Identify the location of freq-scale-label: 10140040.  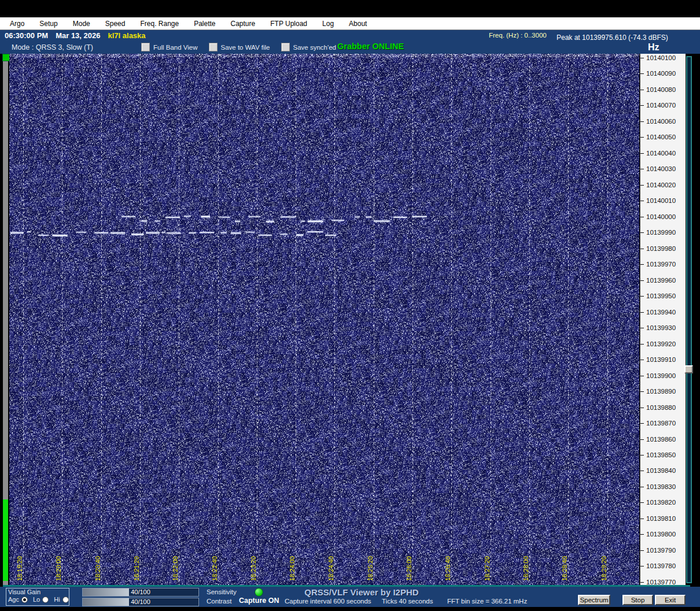
(658, 153).